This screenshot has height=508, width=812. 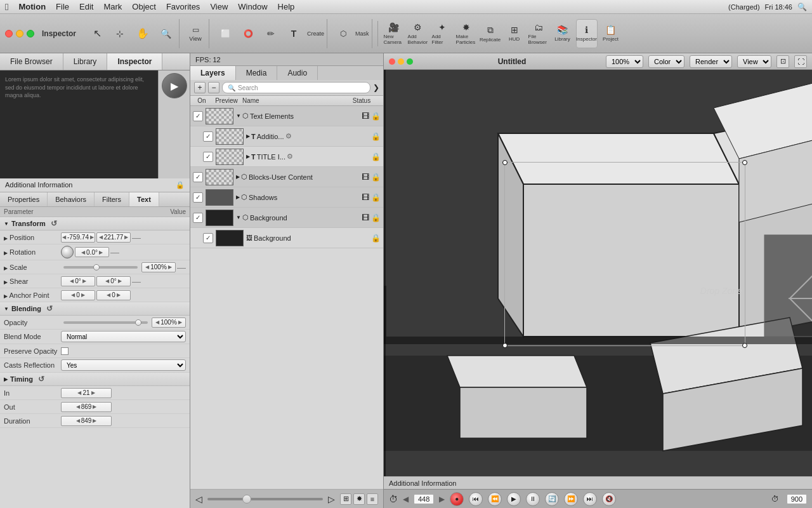 What do you see at coordinates (442, 499) in the screenshot?
I see `next-frame-btn: ▶` at bounding box center [442, 499].